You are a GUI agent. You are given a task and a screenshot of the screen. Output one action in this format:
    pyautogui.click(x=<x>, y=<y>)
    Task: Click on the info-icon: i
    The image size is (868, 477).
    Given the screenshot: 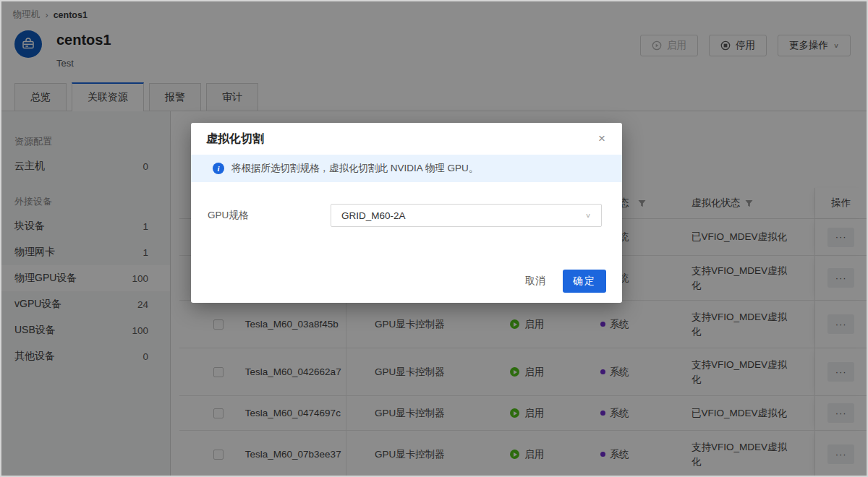 What is the action you would take?
    pyautogui.click(x=218, y=168)
    